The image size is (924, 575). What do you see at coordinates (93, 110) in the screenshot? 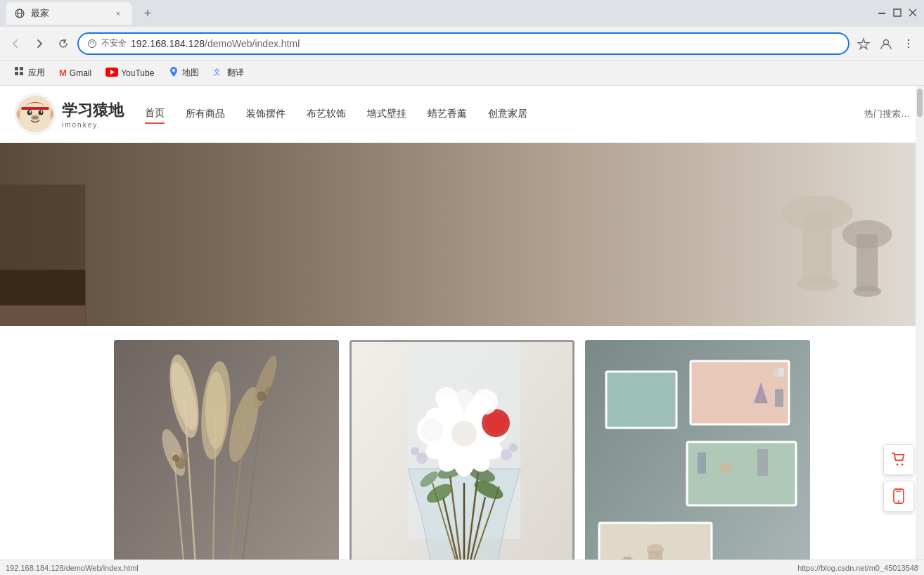
I see `logo-chinese: 学习猿地` at bounding box center [93, 110].